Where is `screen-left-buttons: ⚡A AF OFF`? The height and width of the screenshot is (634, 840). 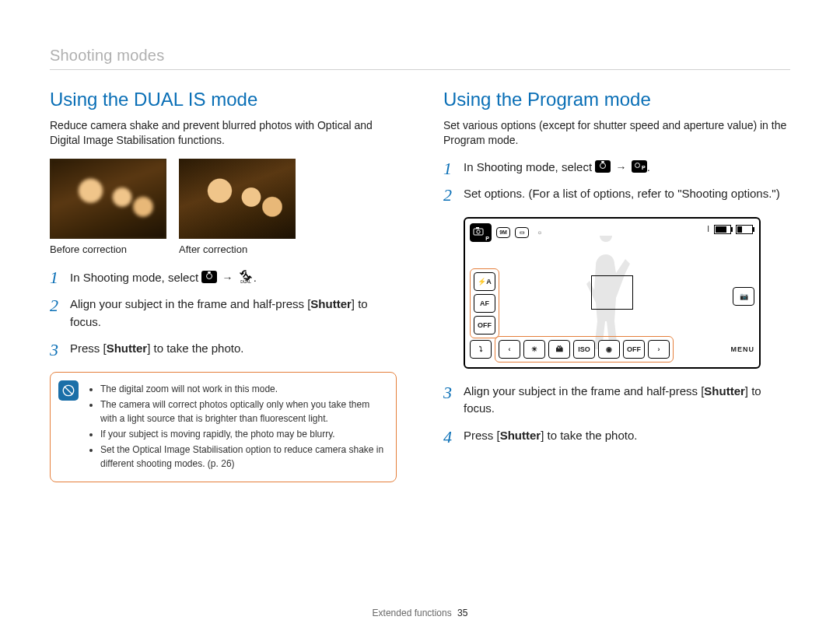
screen-left-buttons: ⚡A AF OFF is located at coordinates (485, 303).